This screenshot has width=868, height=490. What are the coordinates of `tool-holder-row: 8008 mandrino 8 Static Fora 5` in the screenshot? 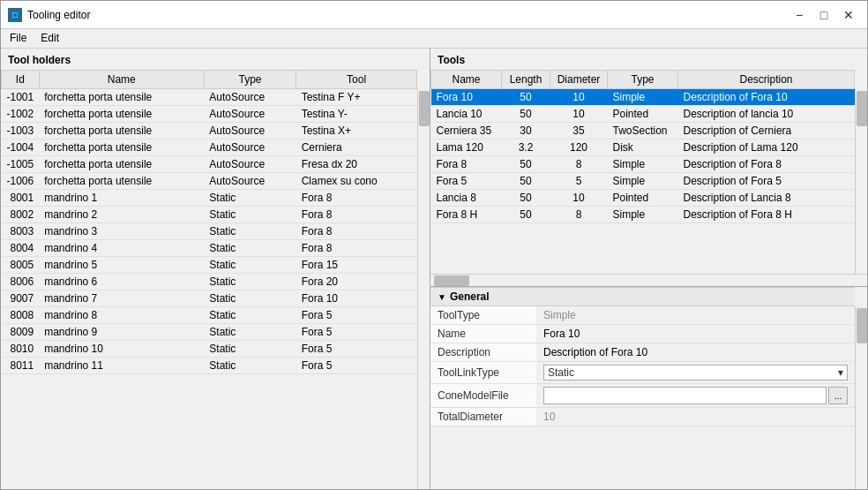 It's located at (210, 316).